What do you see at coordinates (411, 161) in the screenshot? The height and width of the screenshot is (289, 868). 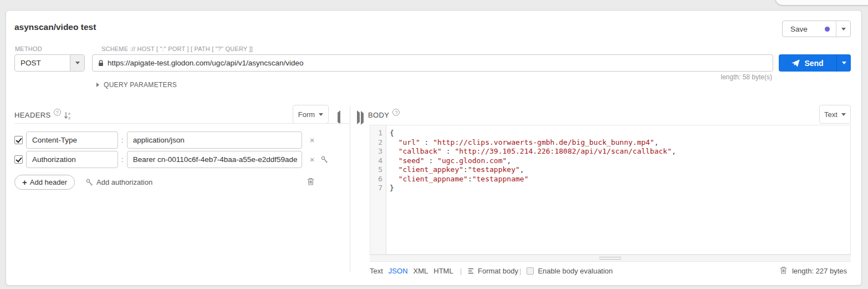 I see `json-string-token: "seed"` at bounding box center [411, 161].